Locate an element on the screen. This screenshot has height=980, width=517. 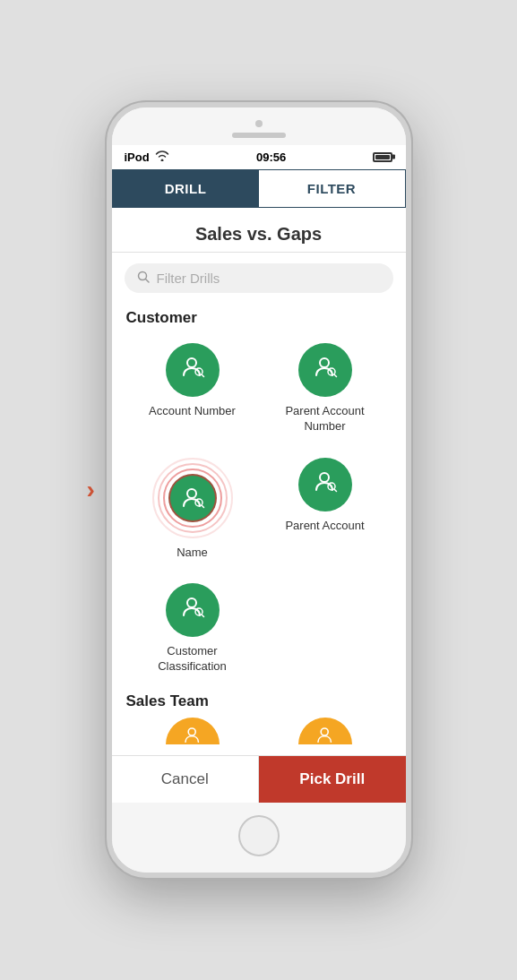
drill-item-name: Name is located at coordinates (193, 509).